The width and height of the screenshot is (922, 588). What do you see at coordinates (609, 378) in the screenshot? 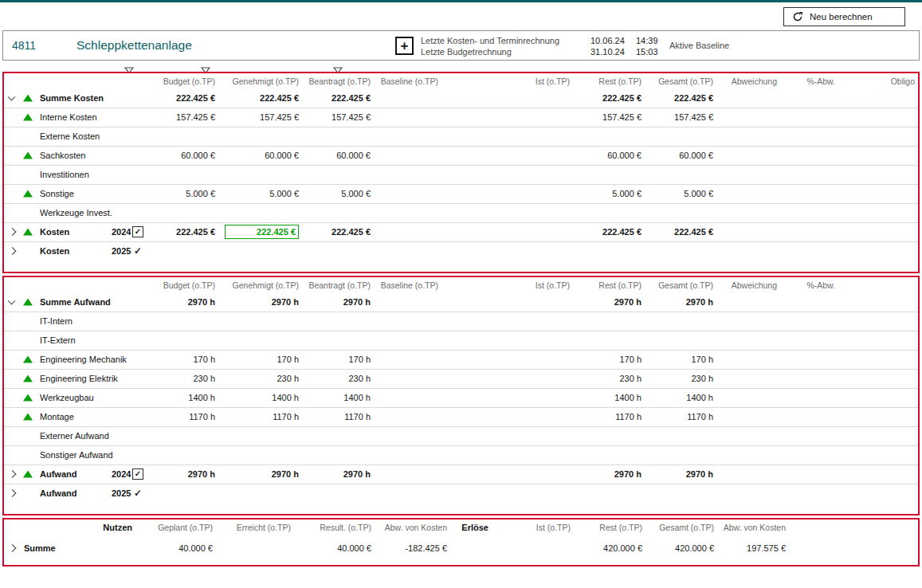
I see `value-cell: 230 h` at bounding box center [609, 378].